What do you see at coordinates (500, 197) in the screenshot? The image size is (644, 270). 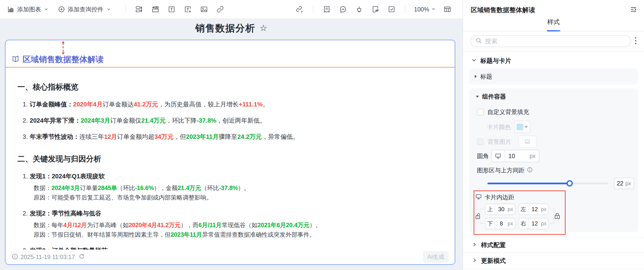 I see `card-padding-label: 卡片内边距` at bounding box center [500, 197].